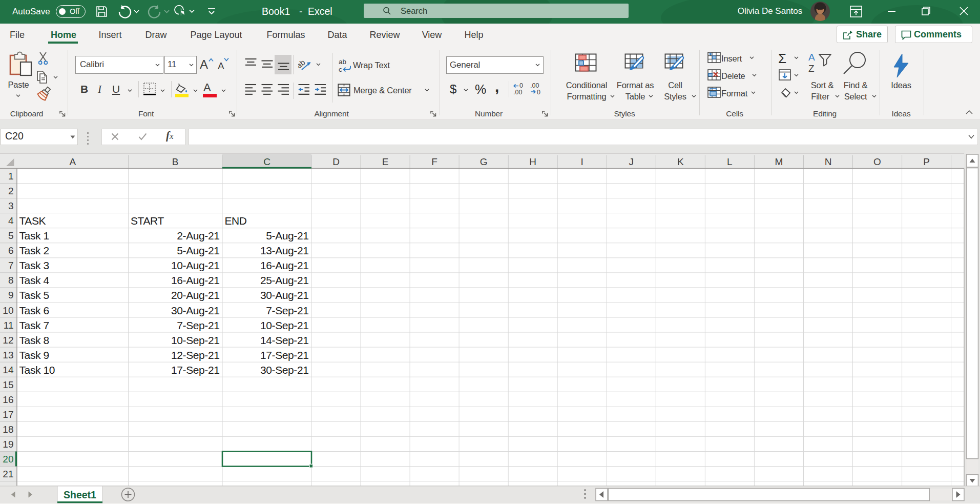  Describe the element at coordinates (34, 355) in the screenshot. I see `svg-text: Task 9` at that location.